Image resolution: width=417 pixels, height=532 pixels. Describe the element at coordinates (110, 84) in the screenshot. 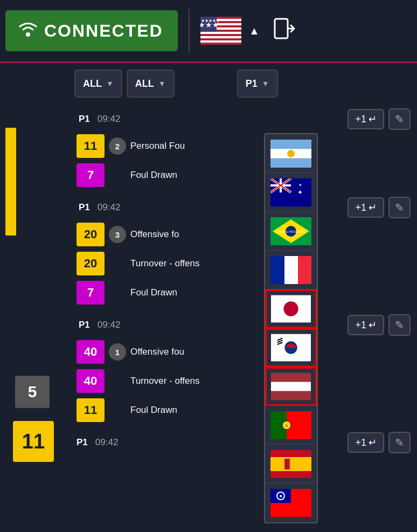

I see `chevron-down-icon-1: ▼` at that location.